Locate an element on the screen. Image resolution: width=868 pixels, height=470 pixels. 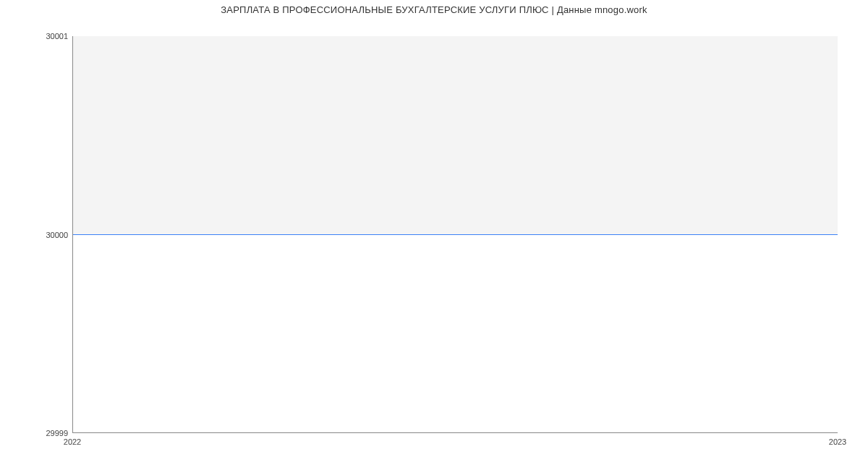
y-axis-tick-2: 30001 is located at coordinates (56, 36).